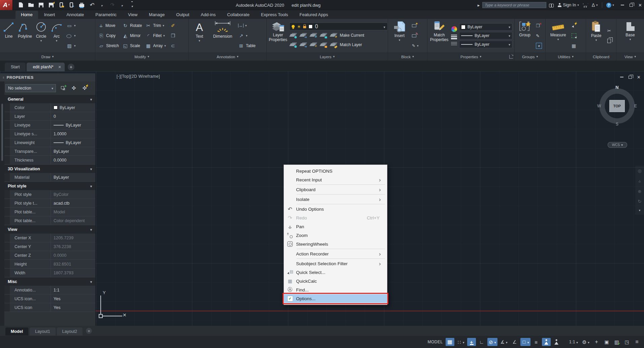  What do you see at coordinates (2, 204) in the screenshot?
I see `palette-scrollbar` at bounding box center [2, 204].